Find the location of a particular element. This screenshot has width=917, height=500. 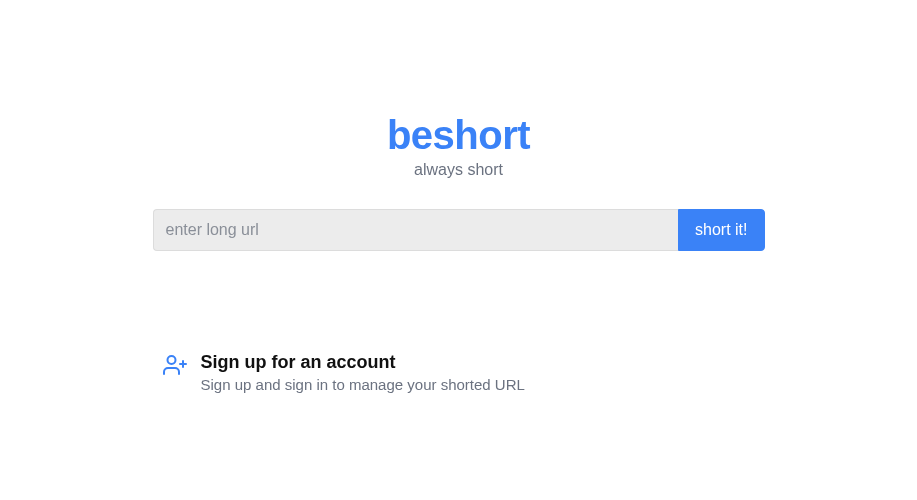

url-input is located at coordinates (416, 230).